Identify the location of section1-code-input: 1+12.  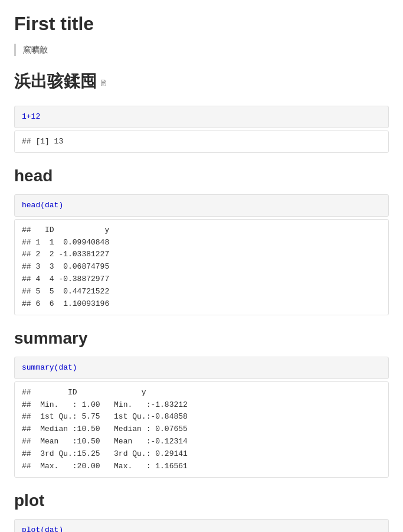
(202, 117).